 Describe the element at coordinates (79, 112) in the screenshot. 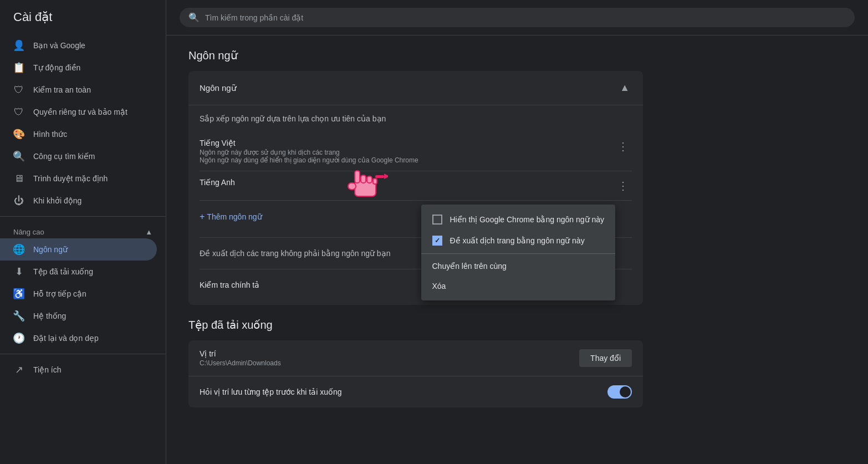

I see `sidebar-item-quyen-rieng-tu: 🛡 Quyền riêng tư và bảo mật` at that location.